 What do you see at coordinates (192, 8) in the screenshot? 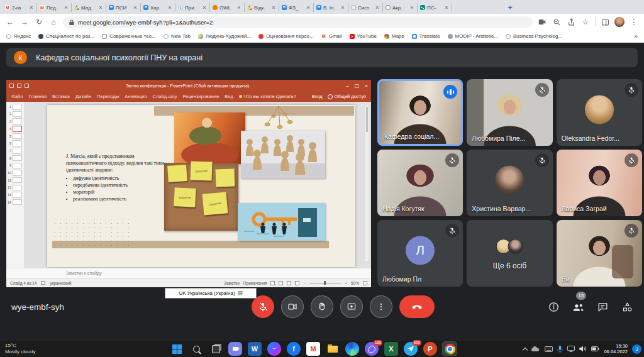
I see `browser-tab: При.` at bounding box center [192, 8].